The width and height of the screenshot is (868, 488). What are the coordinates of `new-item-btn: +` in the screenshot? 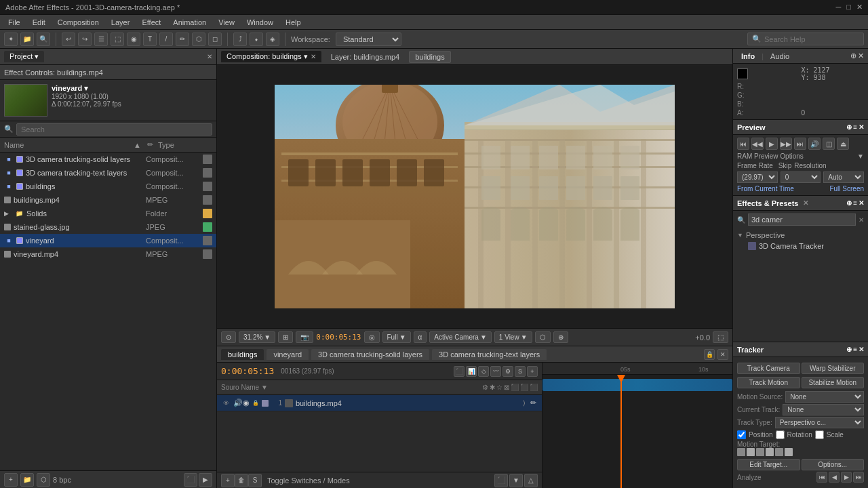 It's located at (11, 480).